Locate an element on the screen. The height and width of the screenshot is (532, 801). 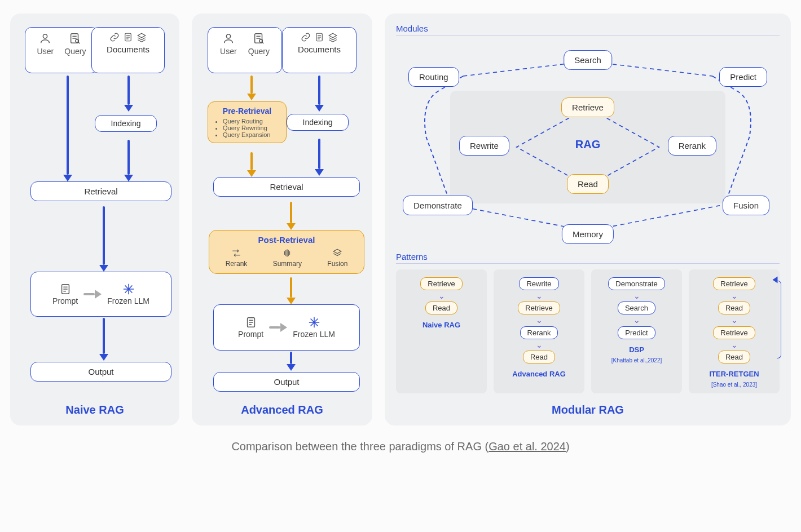
pre-retrieval-title: Pre-Retrieval is located at coordinates (247, 111).